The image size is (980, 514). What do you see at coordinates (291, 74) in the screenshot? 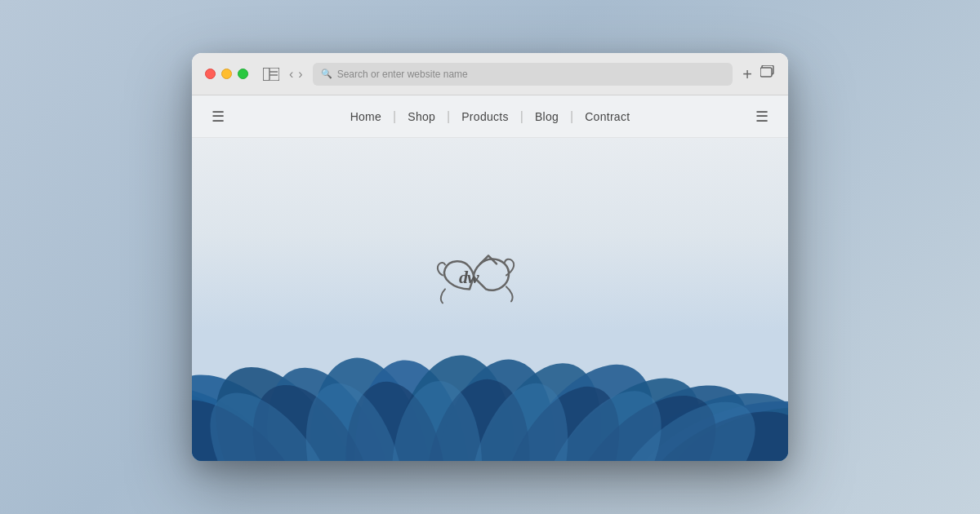
I see `back-button: ‹` at bounding box center [291, 74].